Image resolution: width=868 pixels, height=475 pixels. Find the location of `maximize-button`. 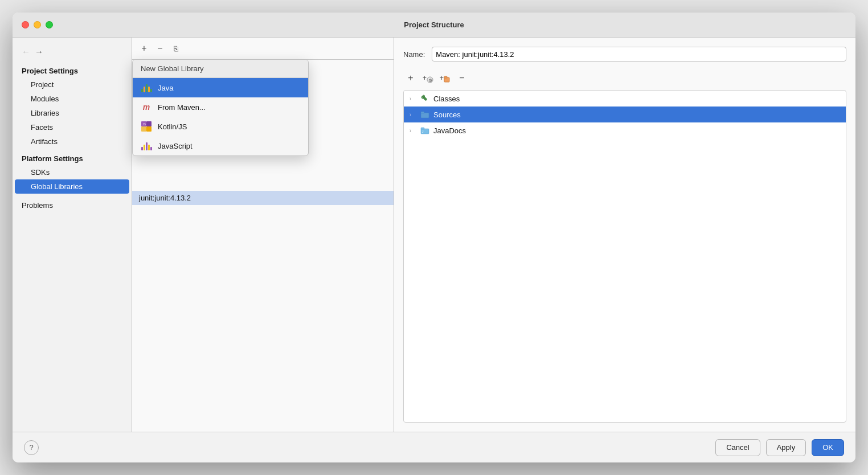

maximize-button is located at coordinates (49, 25).